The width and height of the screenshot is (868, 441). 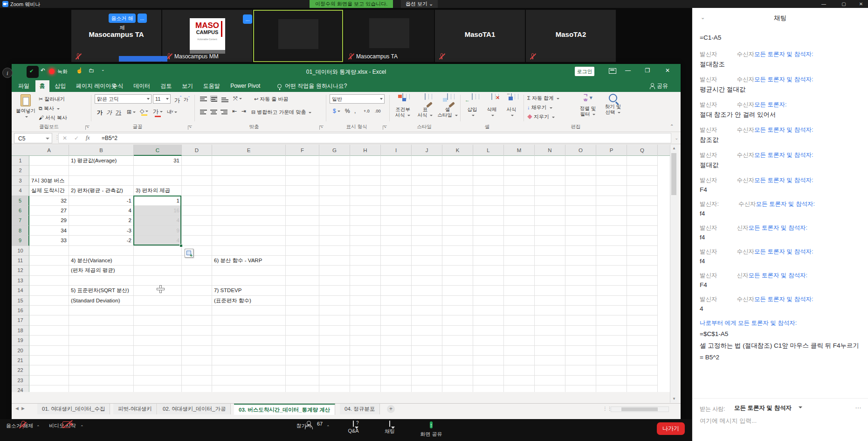 What do you see at coordinates (458, 220) in the screenshot?
I see `cell-K7` at bounding box center [458, 220].